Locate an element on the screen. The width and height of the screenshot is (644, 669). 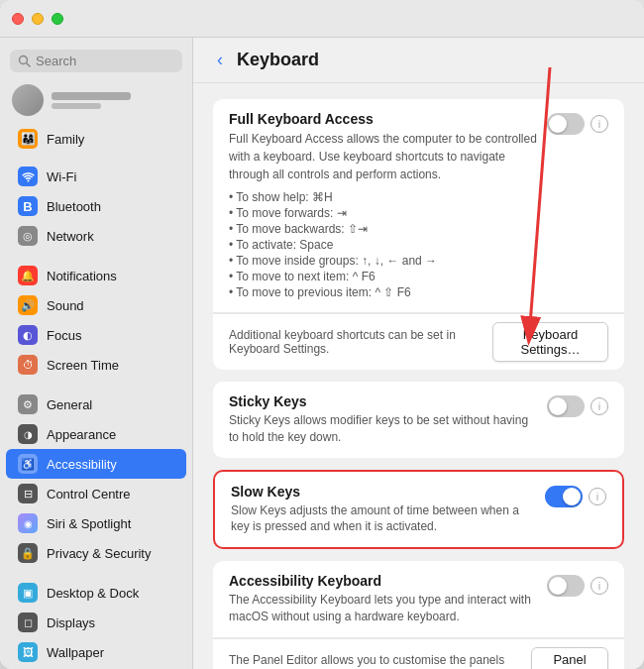
accessibility-keyboard-info: i is located at coordinates (599, 586).